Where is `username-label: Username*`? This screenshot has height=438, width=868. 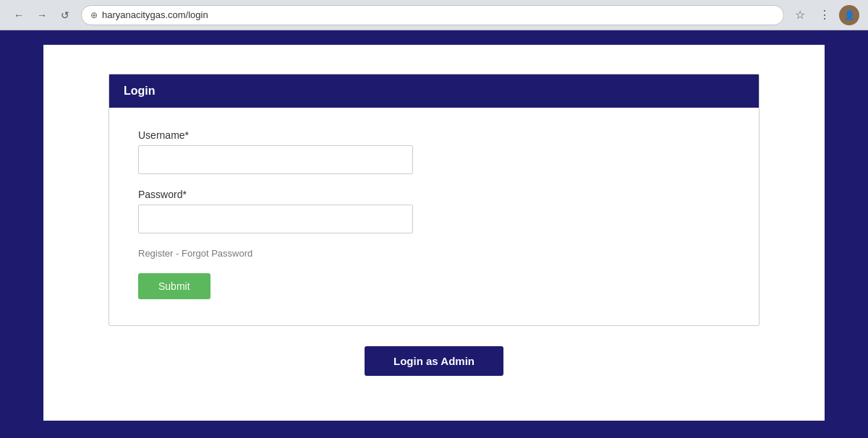
username-label: Username* is located at coordinates (434, 135).